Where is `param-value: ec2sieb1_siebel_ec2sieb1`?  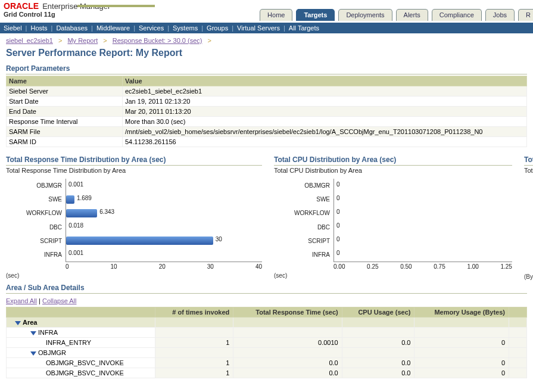 param-value: ec2sieb1_siebel_ec2sieb1 is located at coordinates (325, 92).